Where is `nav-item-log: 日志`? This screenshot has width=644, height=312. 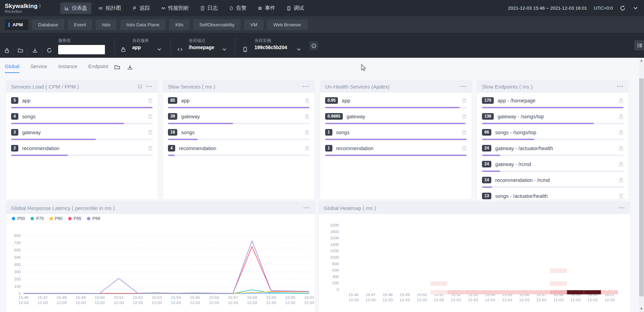 nav-item-log: 日志 is located at coordinates (209, 8).